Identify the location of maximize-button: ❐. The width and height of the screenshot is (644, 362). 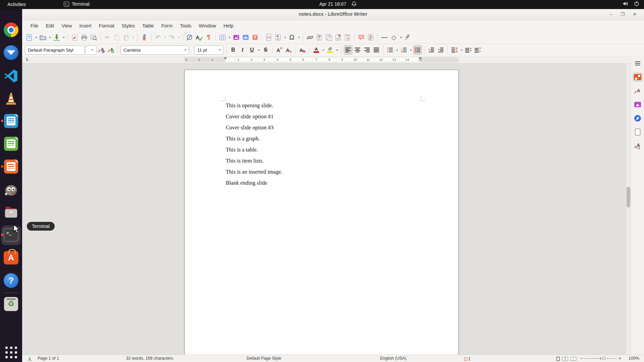
(623, 14).